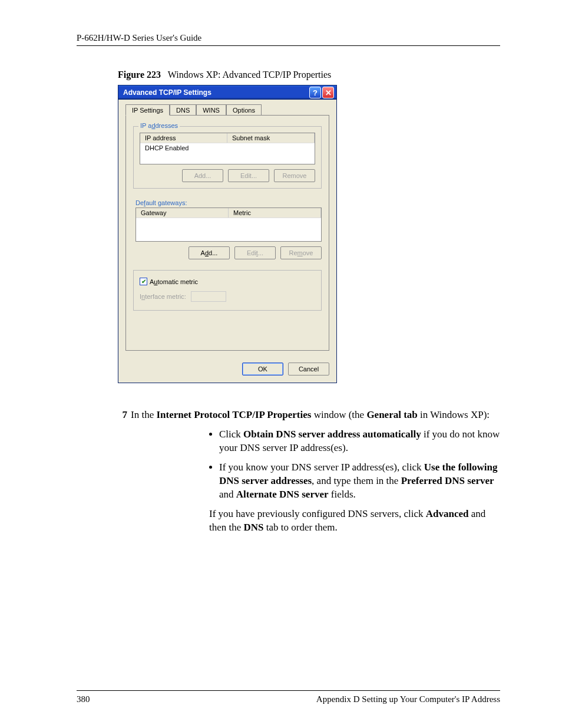  I want to click on group-metric: ✔ Automatic metric Interface metric:, so click(227, 290).